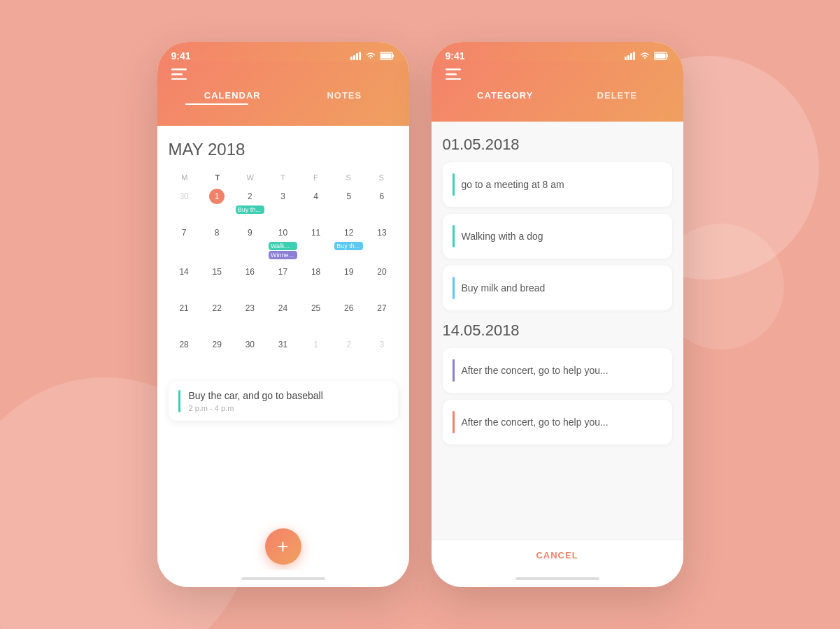 This screenshot has height=629, width=840. Describe the element at coordinates (217, 317) in the screenshot. I see `cal-day-22: 22` at that location.